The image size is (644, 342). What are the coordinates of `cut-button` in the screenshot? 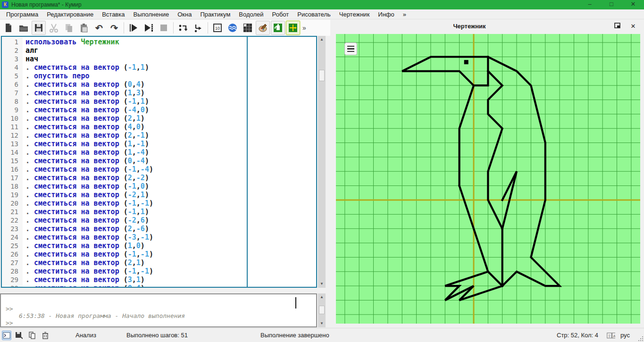 It's located at (54, 28).